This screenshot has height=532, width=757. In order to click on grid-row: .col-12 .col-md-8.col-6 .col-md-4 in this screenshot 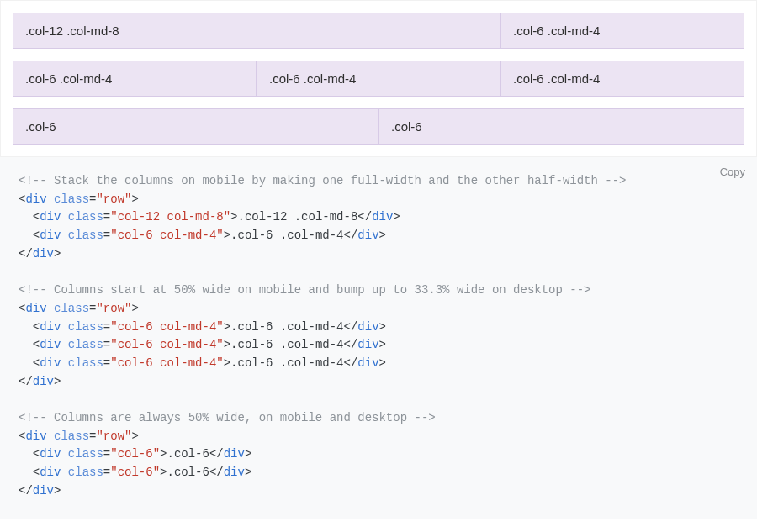, I will do `click(378, 30)`.